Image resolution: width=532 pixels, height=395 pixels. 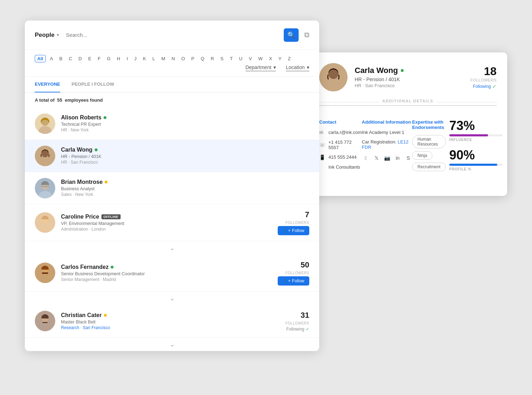 I want to click on metrics-column: 73% INFLUENCE 90% PROFILE %, so click(x=474, y=149).